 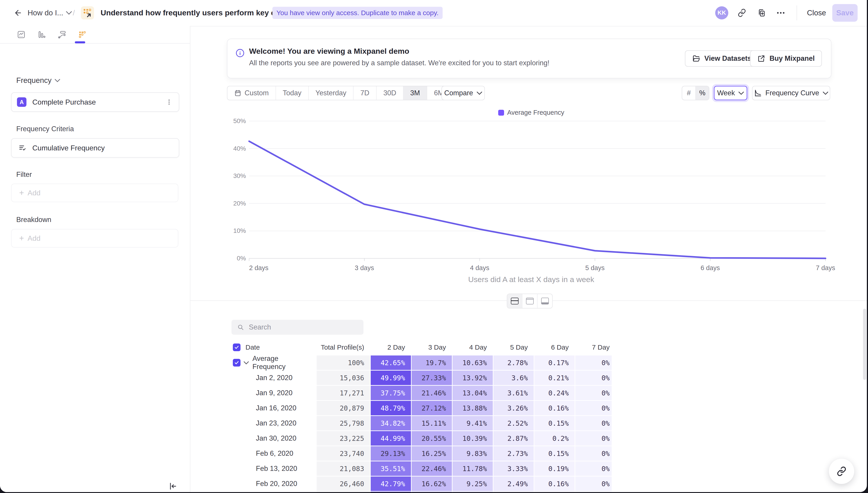 What do you see at coordinates (95, 238) in the screenshot?
I see `breakdown-add-button: + Add` at bounding box center [95, 238].